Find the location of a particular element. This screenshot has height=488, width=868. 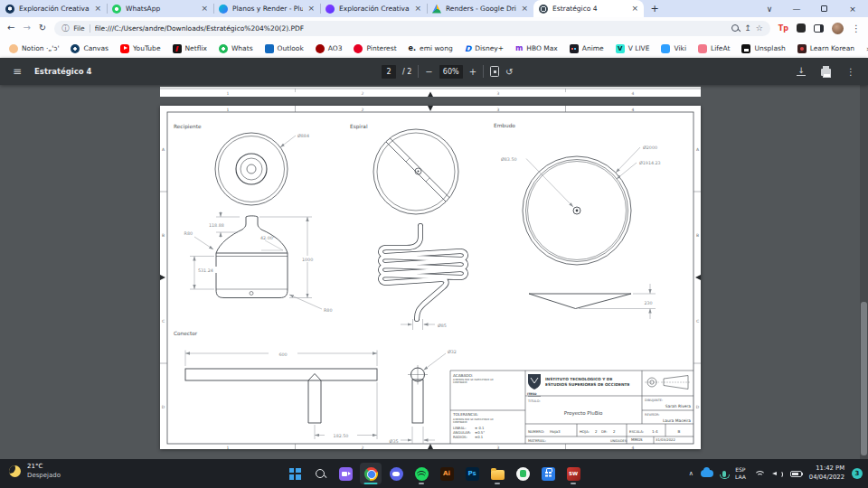

notification-badge: 3 is located at coordinates (857, 474).